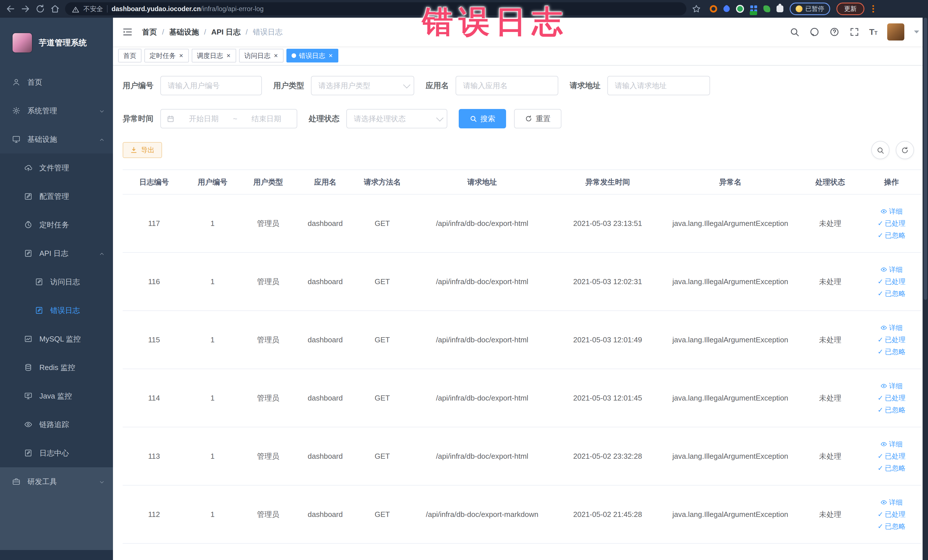  I want to click on back-icon, so click(11, 9).